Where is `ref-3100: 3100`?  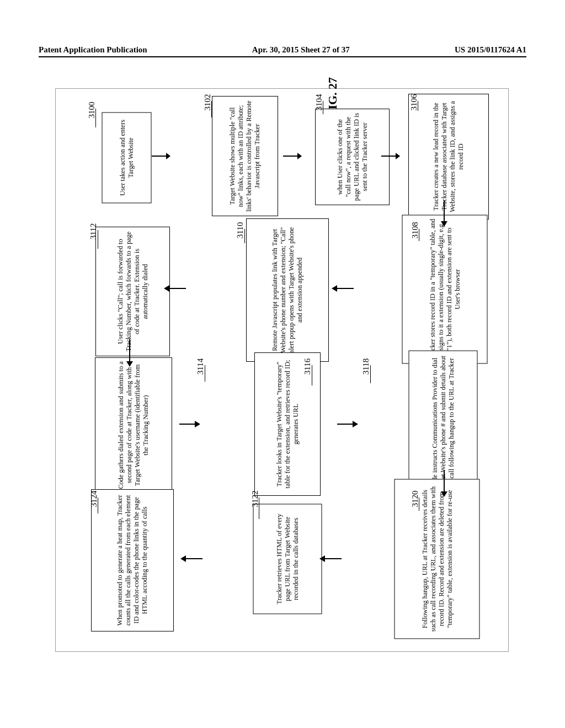
ref-3100: 3100 is located at coordinates (92, 110).